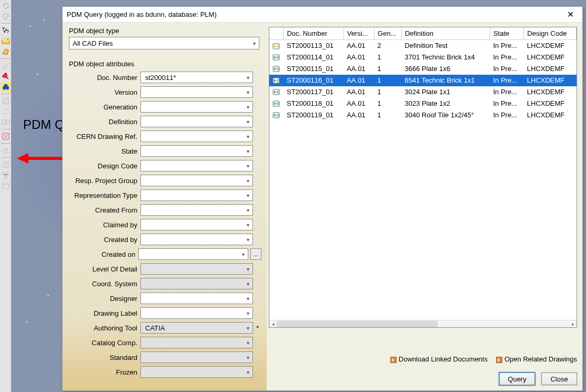 The width and height of the screenshot is (586, 392). What do you see at coordinates (6, 196) in the screenshot?
I see `left-toolbar: ?` at bounding box center [6, 196].